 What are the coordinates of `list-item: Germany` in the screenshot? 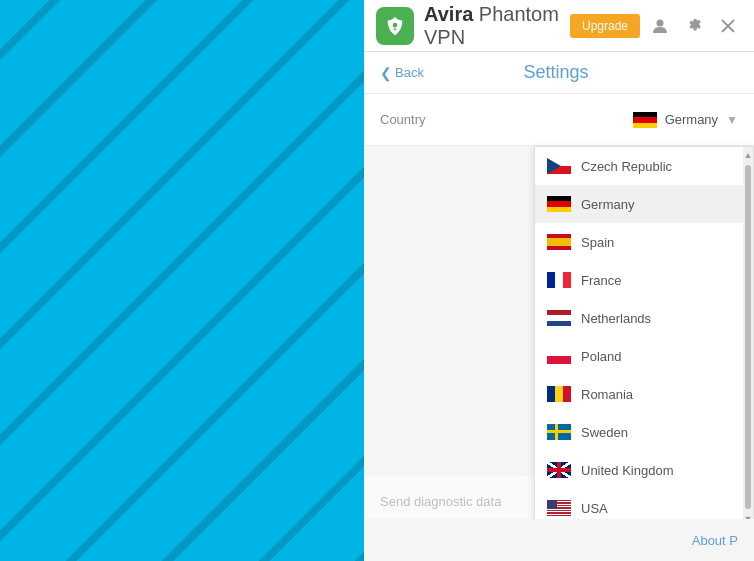 It's located at (644, 204).